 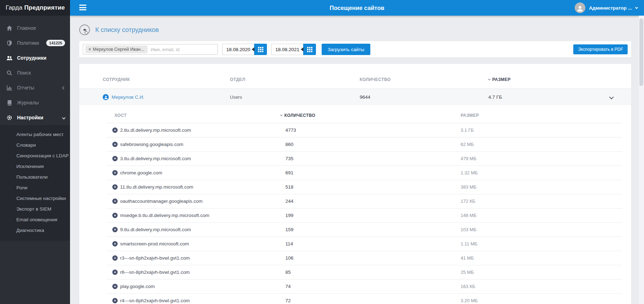 I want to click on sidebar-item-settings: Настройки, so click(x=35, y=118).